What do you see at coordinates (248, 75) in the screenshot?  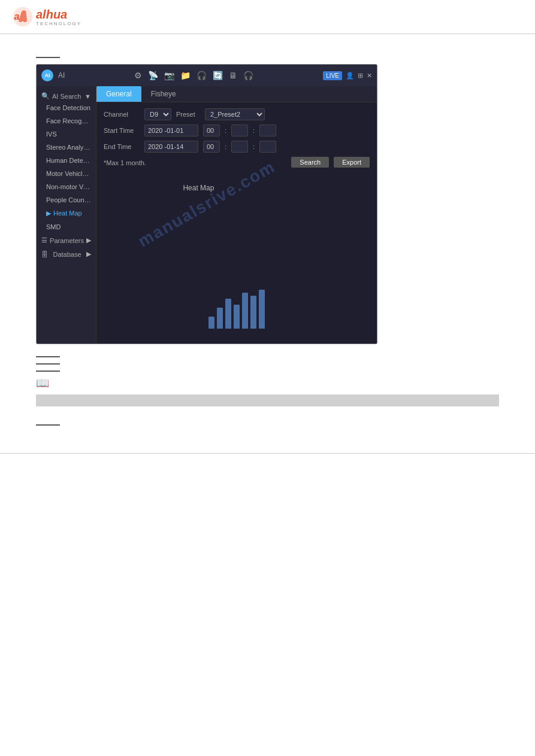 I see `audio2-icon: 🎧` at bounding box center [248, 75].